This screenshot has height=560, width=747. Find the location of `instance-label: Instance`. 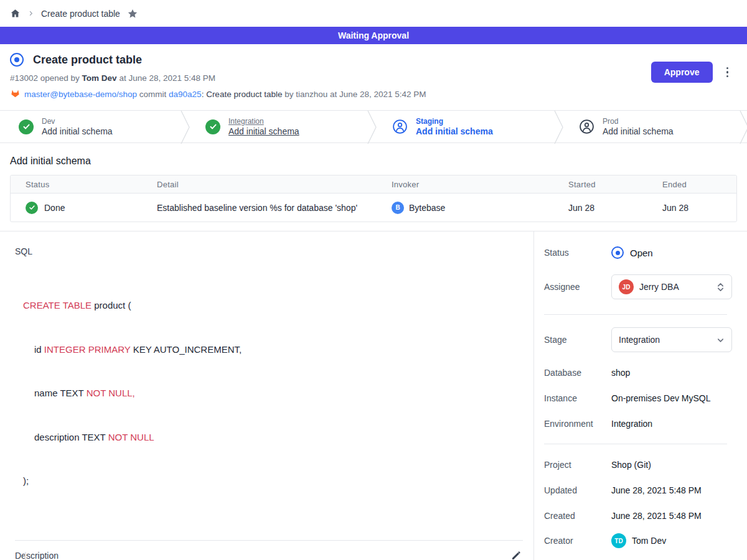

instance-label: Instance is located at coordinates (578, 398).